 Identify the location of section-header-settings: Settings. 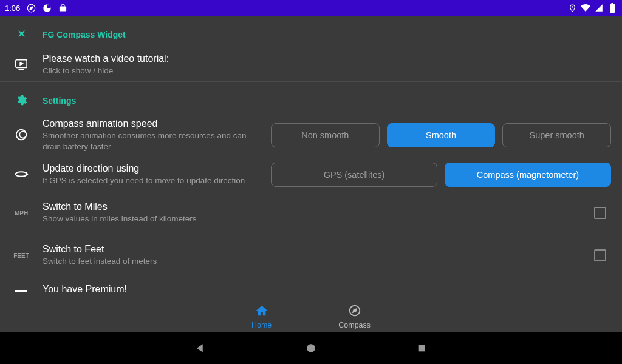
(311, 98).